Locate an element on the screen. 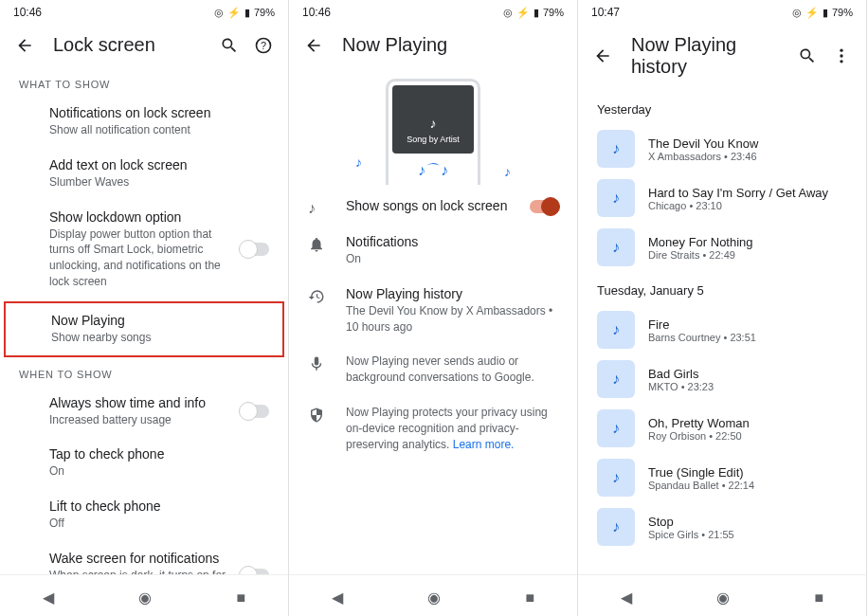  song-item: ♪Bad GirlsMKTO • 23:23 is located at coordinates (722, 379).